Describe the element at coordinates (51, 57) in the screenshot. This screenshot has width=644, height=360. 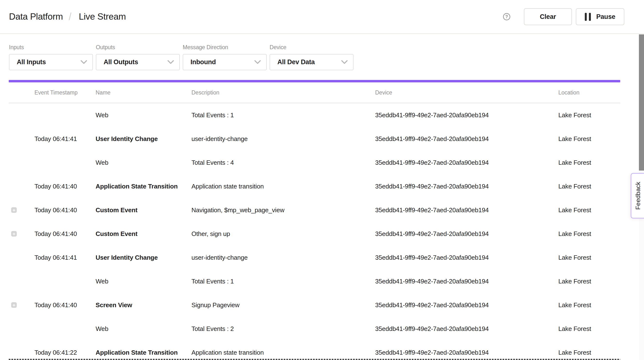
I see `filter-inputs: Inputs All Inputs` at that location.